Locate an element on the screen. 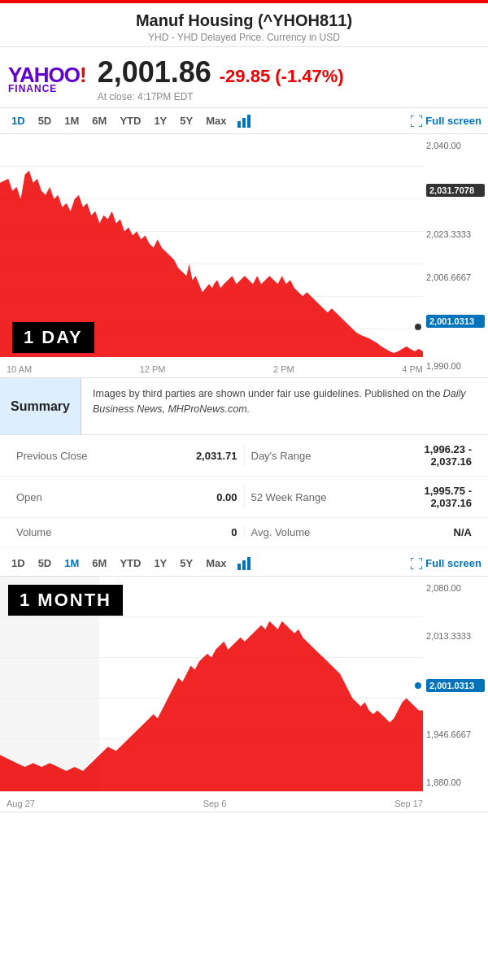 The height and width of the screenshot is (980, 488). stats-cell-avg-volume: Avg. Volume N/A is located at coordinates (362, 532).